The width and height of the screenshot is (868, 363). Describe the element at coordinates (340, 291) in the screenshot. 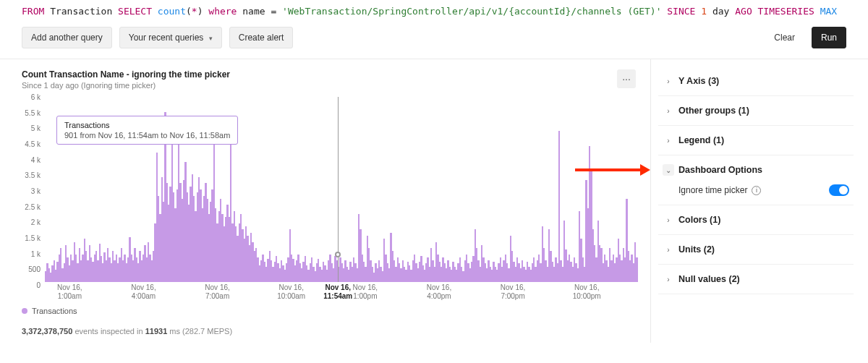

I see `chart-x-axis: Nov 16,1:00amNov 16,4:00amNov 16,7:00amN…` at that location.